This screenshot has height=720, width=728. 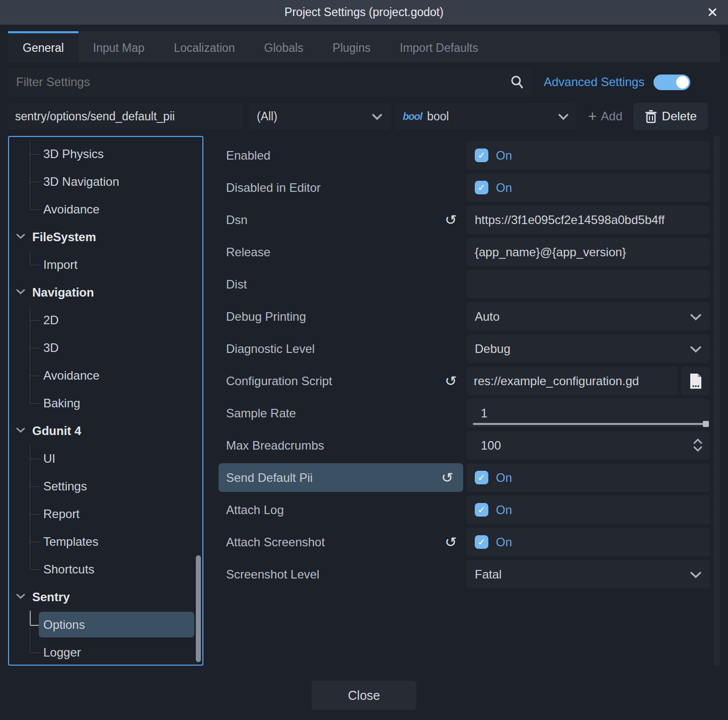 What do you see at coordinates (106, 569) in the screenshot?
I see `tree-item-shortcuts: Shortcuts` at bounding box center [106, 569].